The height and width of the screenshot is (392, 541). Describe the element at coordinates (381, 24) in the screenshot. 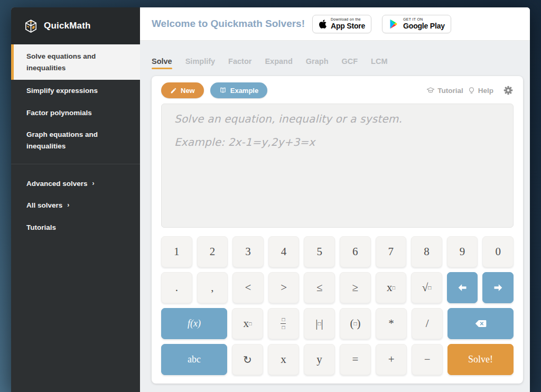

I see `store-badges: Download on the App Store` at that location.